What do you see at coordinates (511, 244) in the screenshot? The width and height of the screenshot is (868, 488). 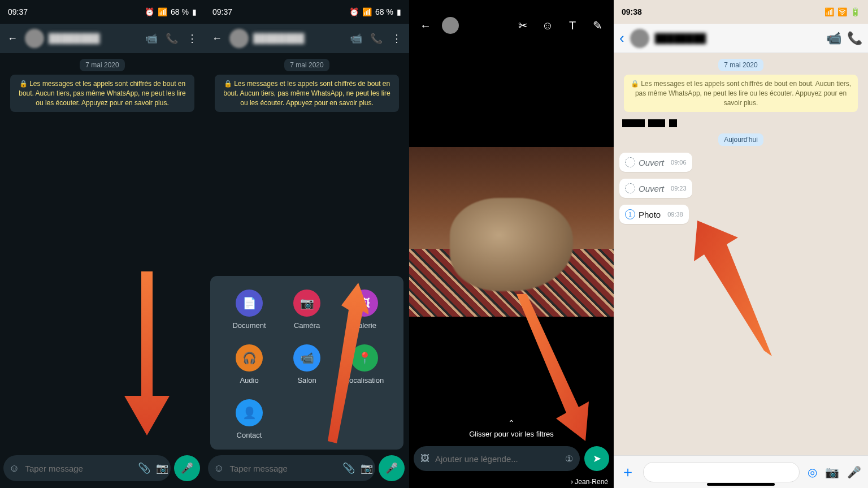 I see `photo-subject` at bounding box center [511, 244].